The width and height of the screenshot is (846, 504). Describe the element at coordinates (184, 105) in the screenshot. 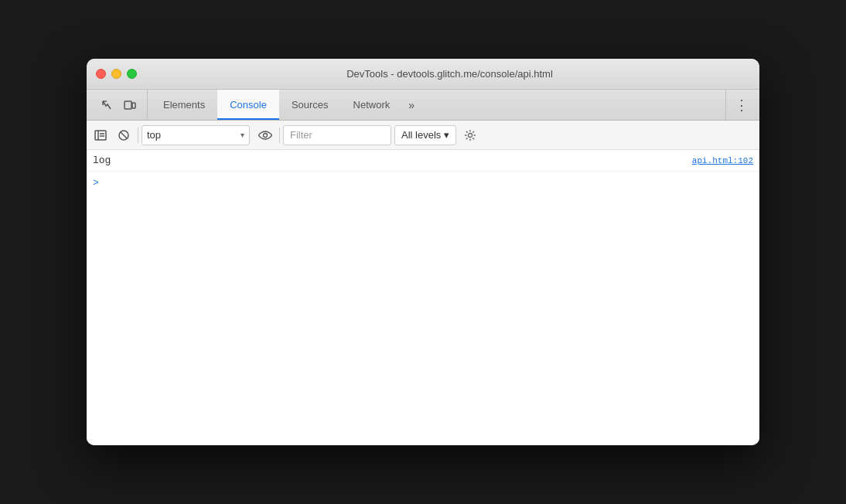

I see `tab-elements: Elements` at that location.